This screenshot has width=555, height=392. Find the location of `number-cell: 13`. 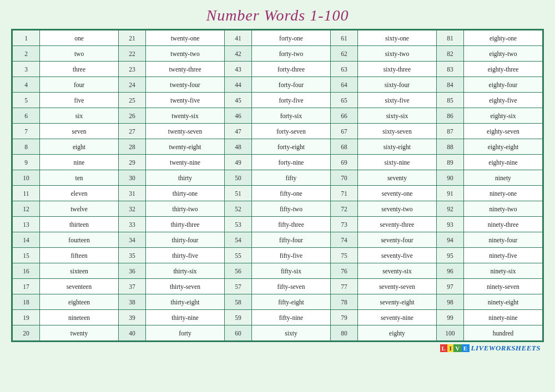

number-cell: 13 is located at coordinates (27, 225).